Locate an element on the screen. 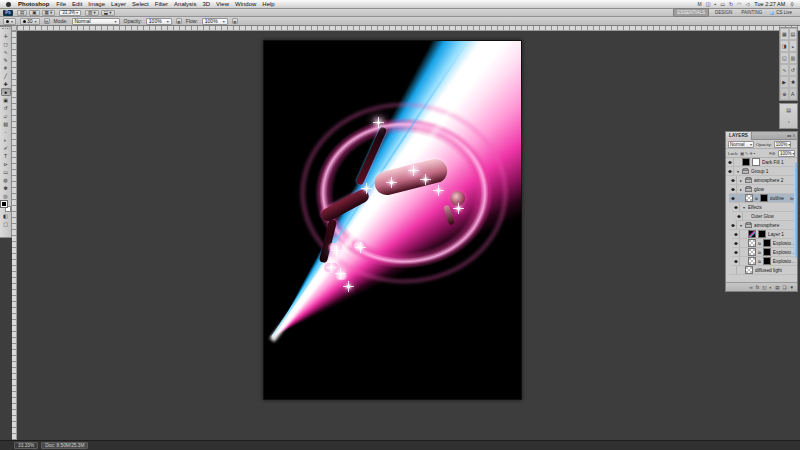 Image resolution: width=800 pixels, height=450 pixels. link-layers-icon: ∞ is located at coordinates (752, 288).